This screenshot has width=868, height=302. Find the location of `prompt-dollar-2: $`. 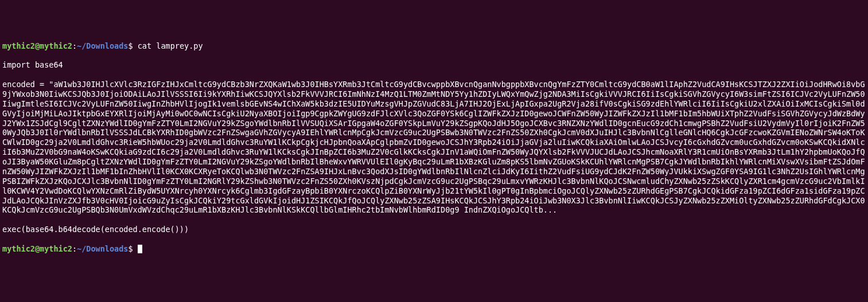

prompt-dollar-2: $ is located at coordinates (130, 249).